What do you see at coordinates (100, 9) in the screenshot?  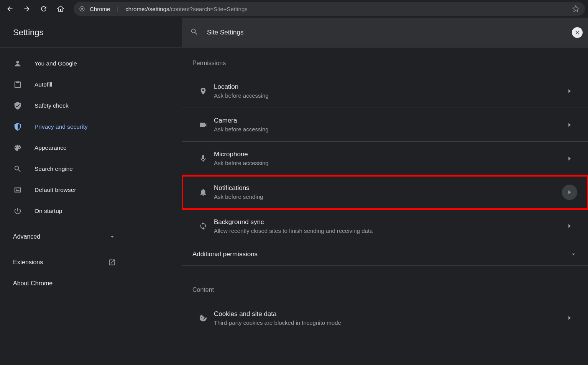 I see `browser-name: Chrome` at bounding box center [100, 9].